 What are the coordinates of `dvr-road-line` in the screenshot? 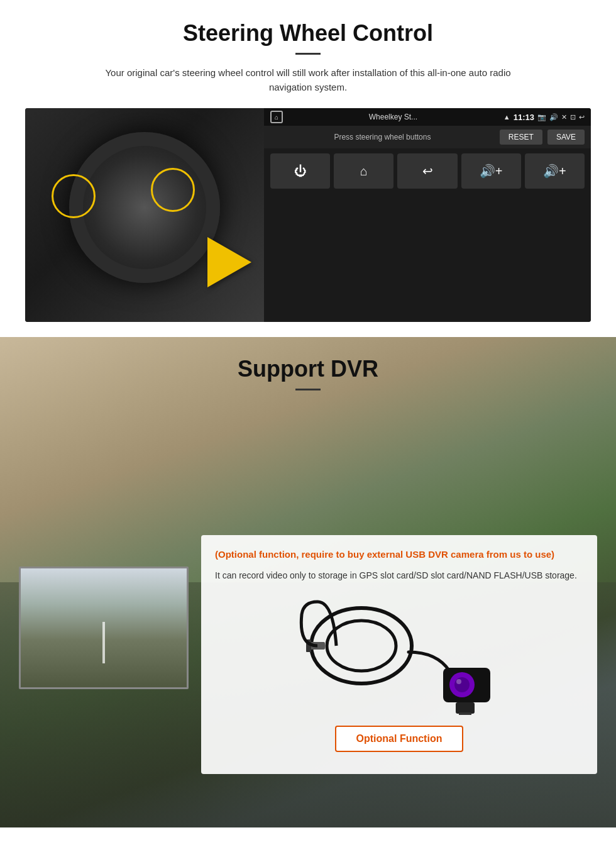 It's located at (104, 643).